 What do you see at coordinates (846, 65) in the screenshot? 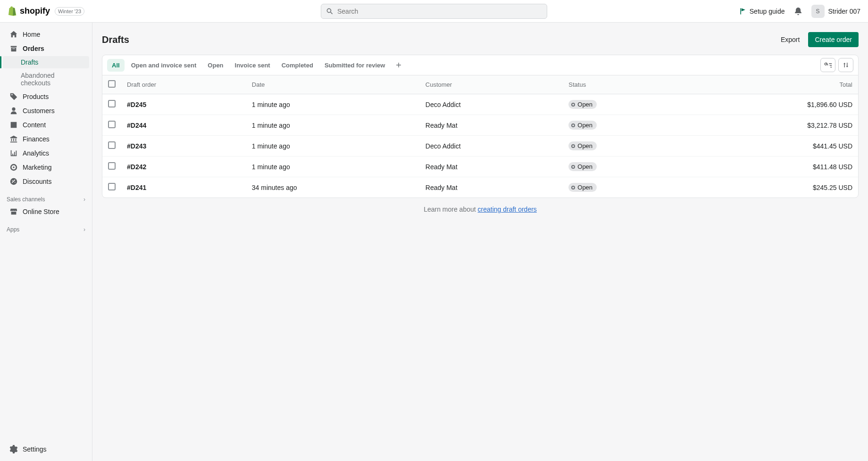
I see `sort-button` at bounding box center [846, 65].